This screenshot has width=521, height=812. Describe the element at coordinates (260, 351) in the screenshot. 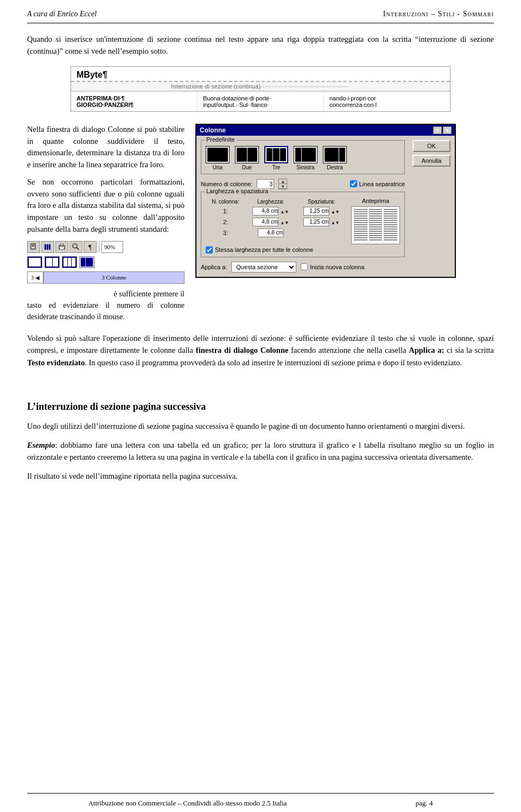

I see `para-1: Volendo si può saltare l'operazione di i…` at that location.